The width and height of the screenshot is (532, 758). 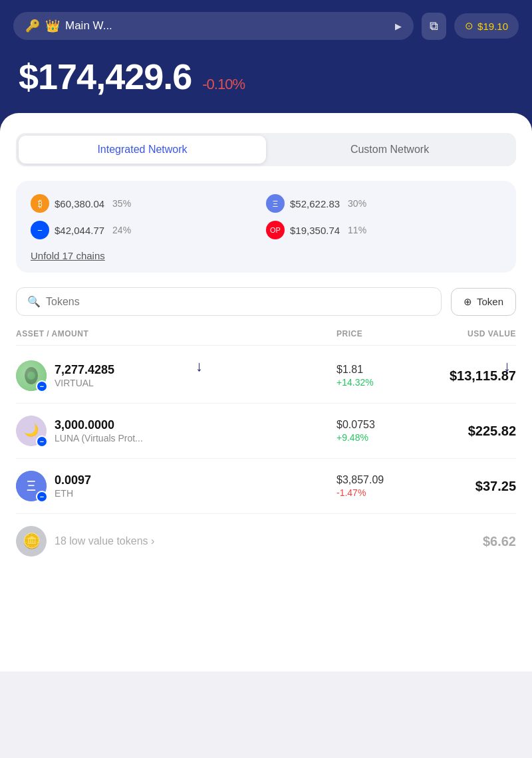 What do you see at coordinates (148, 203) in the screenshot?
I see `chain-item-btc: ₿ $60,380.04 35%` at bounding box center [148, 203].